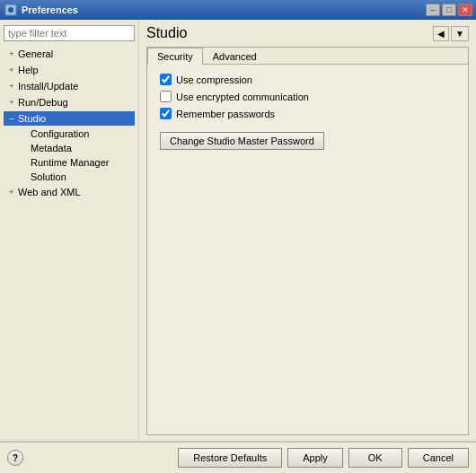  What do you see at coordinates (222, 10) in the screenshot?
I see `titlebar-title: Preferences` at bounding box center [222, 10].